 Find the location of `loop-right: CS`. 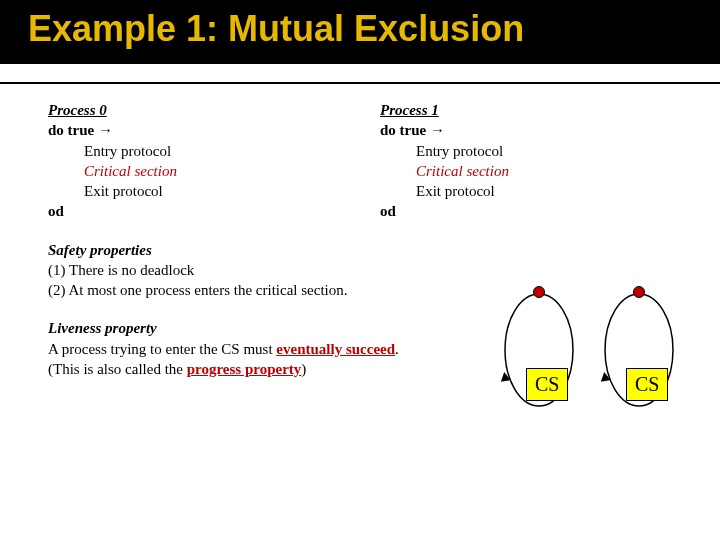

loop-right: CS is located at coordinates (639, 350).